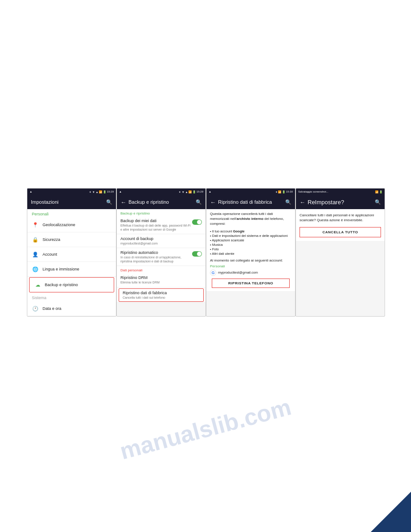  I want to click on factory-reset-title: Ripristino dati di fabbrica, so click(161, 293).